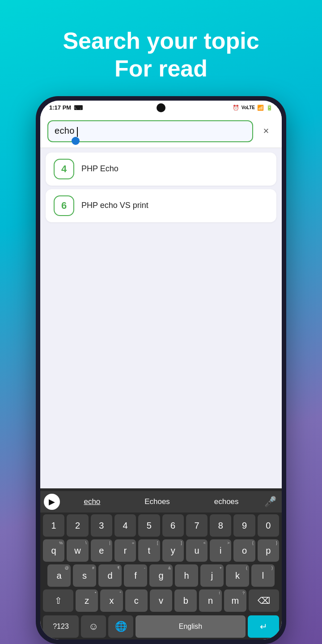 The width and height of the screenshot is (322, 644). I want to click on keyboard-rows: 1 2 3 4 5 6 7 8 9 0 q% w\ e| r=, so click(161, 564).